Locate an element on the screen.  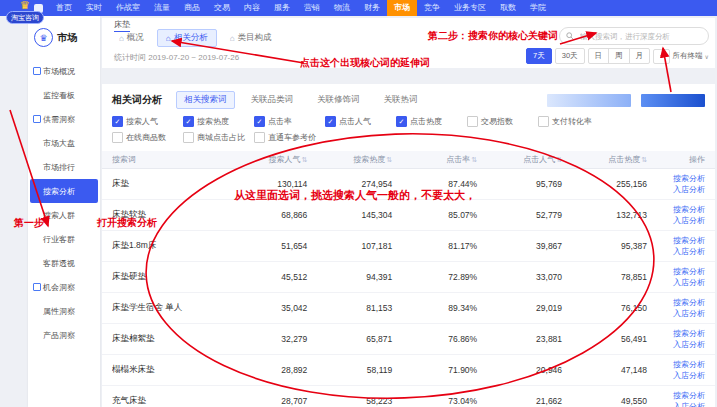
filter-trade-index: 交易指数 is located at coordinates (502, 122).